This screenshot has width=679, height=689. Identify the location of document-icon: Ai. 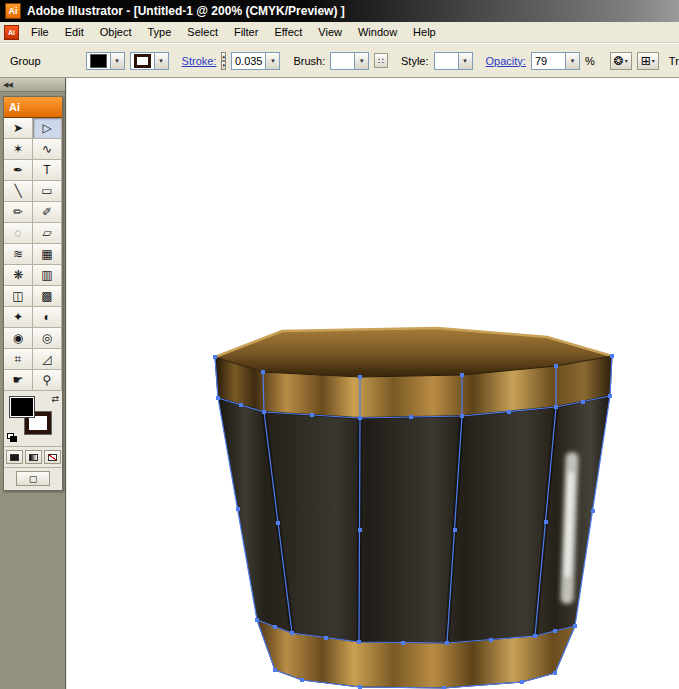
(12, 32).